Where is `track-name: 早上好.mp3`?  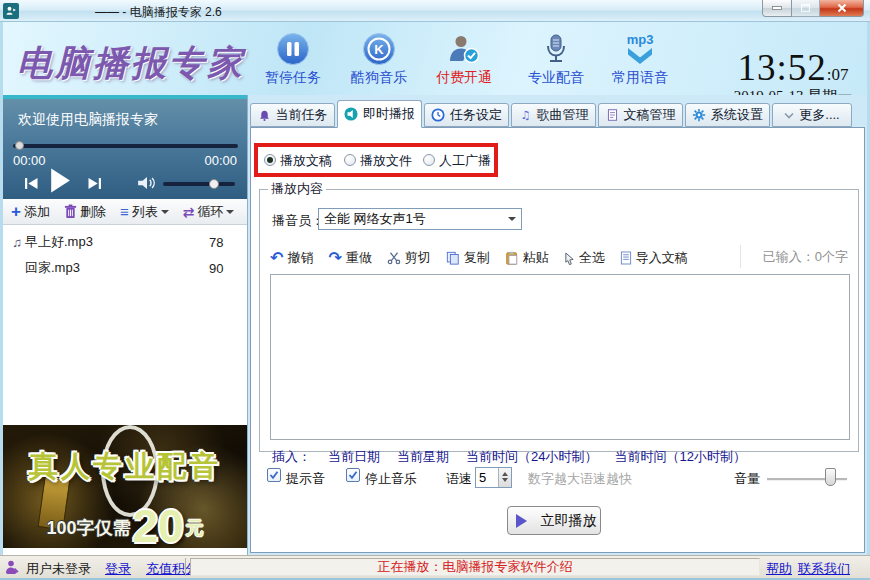
track-name: 早上好.mp3 is located at coordinates (117, 242).